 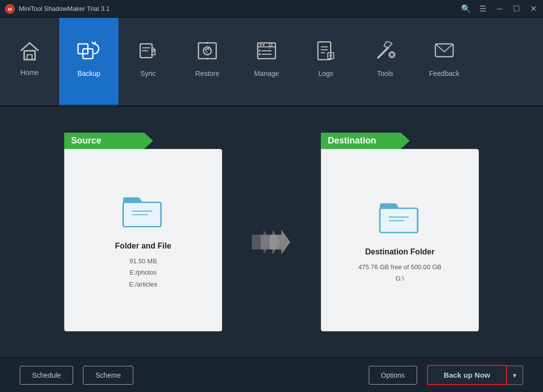 I want to click on dropdown-arrow-icon: ▾, so click(x=514, y=375).